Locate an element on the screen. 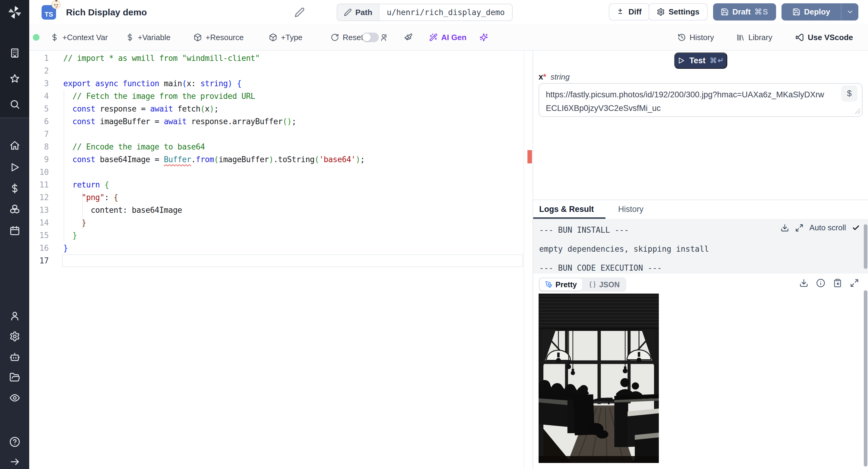 The height and width of the screenshot is (469, 868). resources-boxes-icon is located at coordinates (15, 210).